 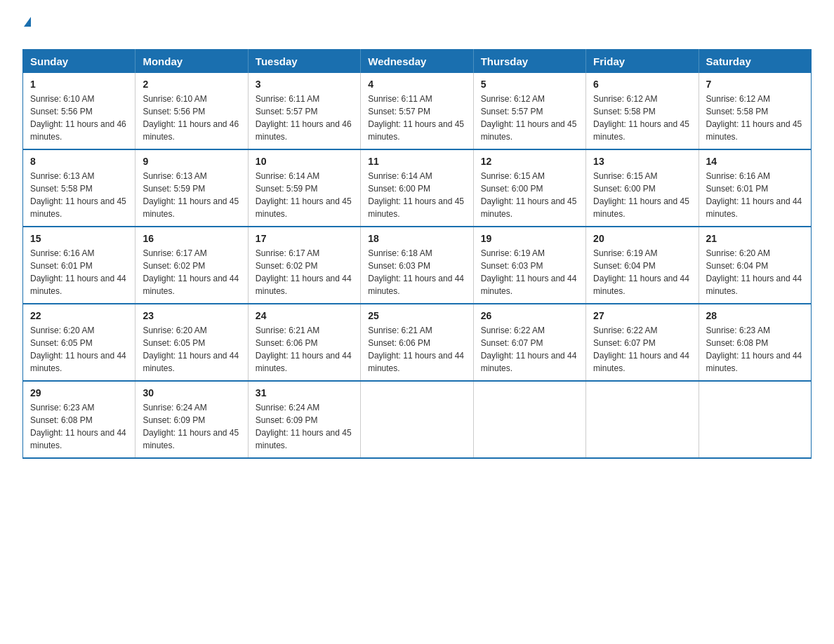 What do you see at coordinates (417, 316) in the screenshot?
I see `day-number: 25` at bounding box center [417, 316].